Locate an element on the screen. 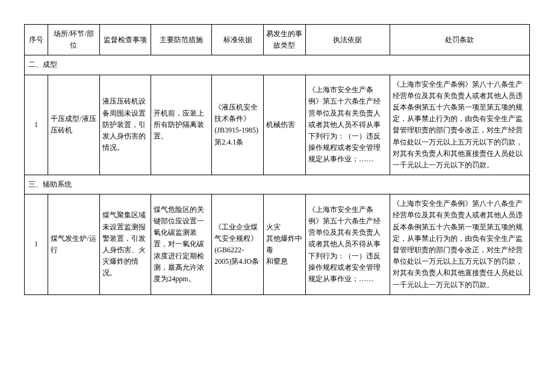 The height and width of the screenshot is (392, 554). cell-place: 煤气发生炉/运行 is located at coordinates (74, 244).